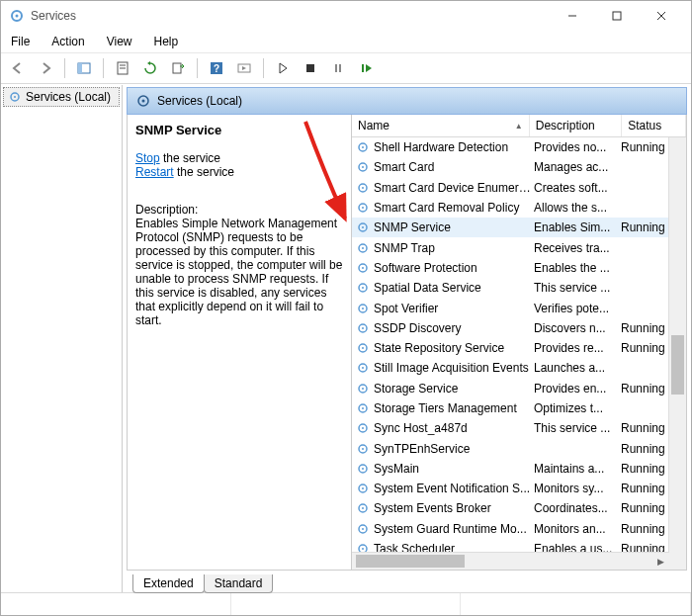 The image size is (692, 616). I want to click on service-description: Provides re..., so click(577, 348).